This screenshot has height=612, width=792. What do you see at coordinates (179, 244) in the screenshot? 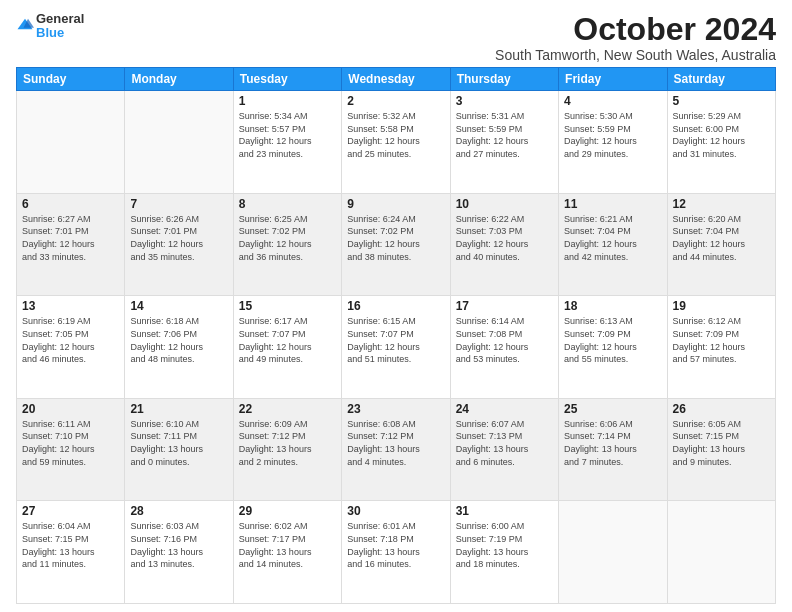
I see `calendar-cell: 7Sunrise: 6:26 AM Sunset: 7:01 PM Daylig…` at bounding box center [179, 244].